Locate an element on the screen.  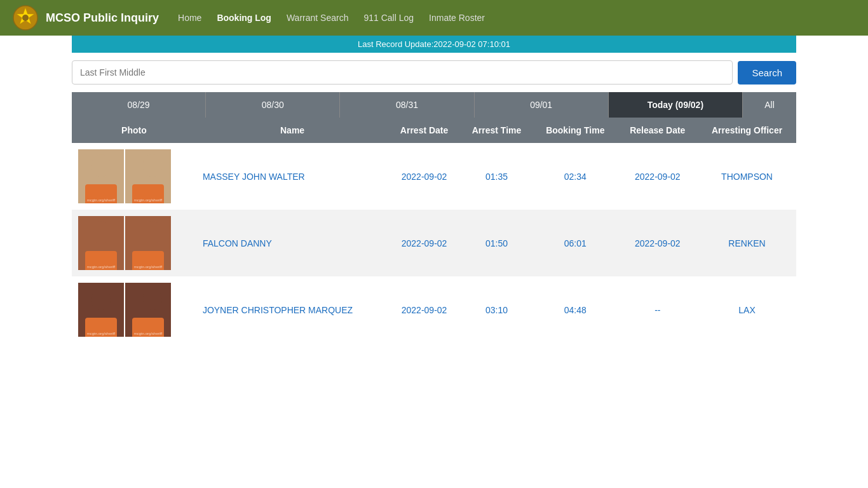
search-button: Search is located at coordinates (767, 72).